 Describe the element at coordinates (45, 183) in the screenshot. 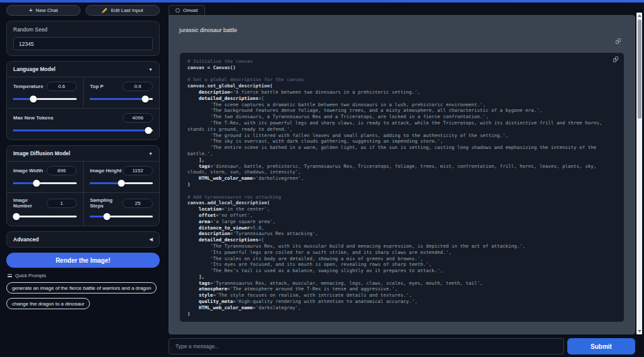

I see `image-width-slider` at that location.